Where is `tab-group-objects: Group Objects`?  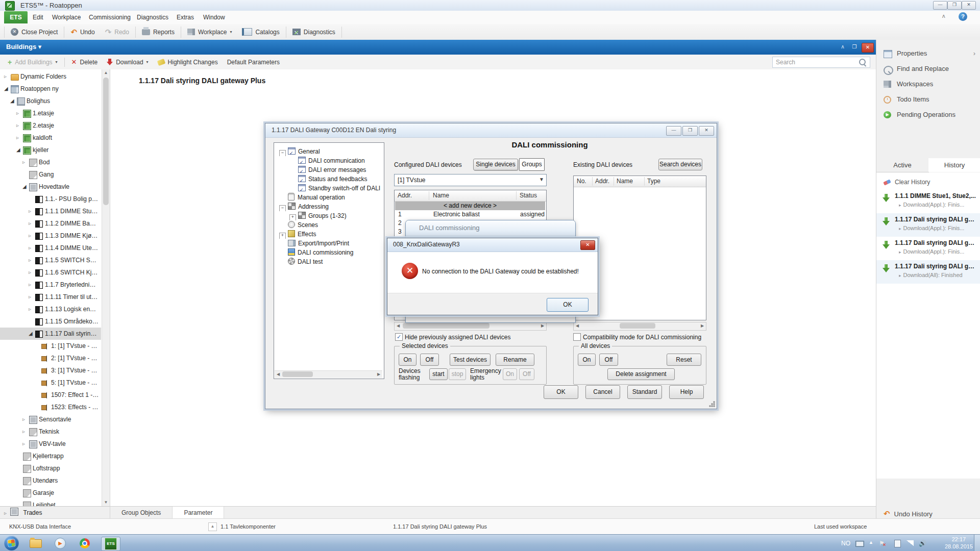
tab-group-objects: Group Objects is located at coordinates (141, 513).